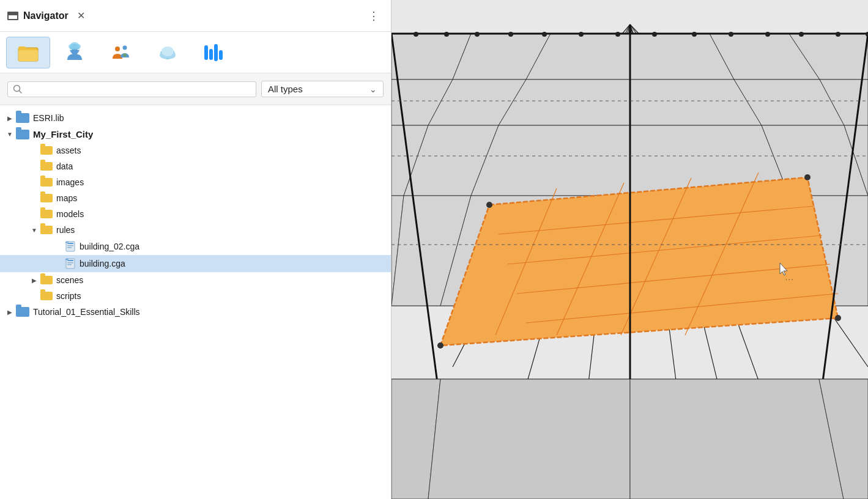 The height and width of the screenshot is (499, 868). I want to click on tree-item-scripts: scripts, so click(196, 296).